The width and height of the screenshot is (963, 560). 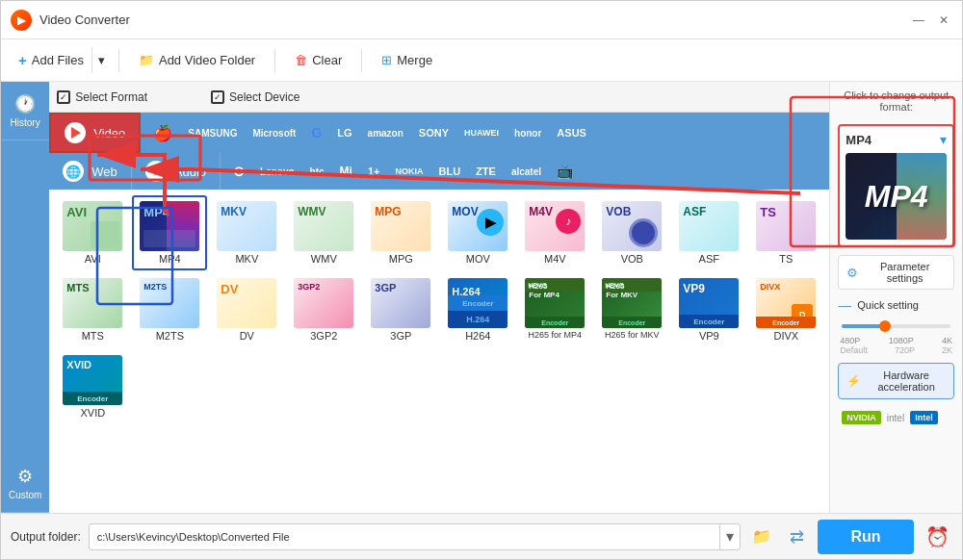 I want to click on format-wmv: WMV WMV, so click(x=324, y=233).